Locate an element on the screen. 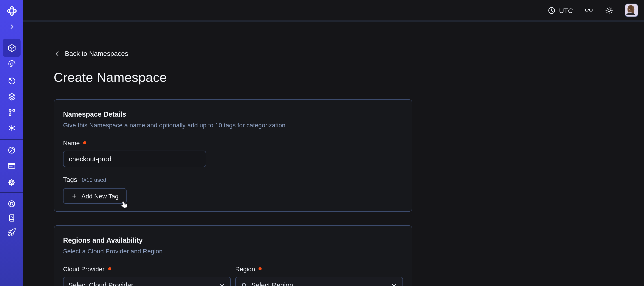 This screenshot has width=644, height=286. page-title: Create Namespace is located at coordinates (349, 77).